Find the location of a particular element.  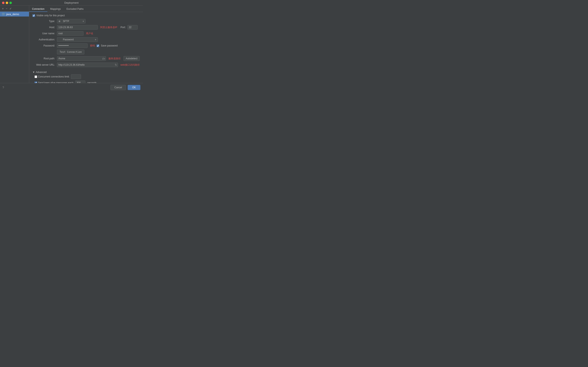

web-url-wrapper: ↻ is located at coordinates (87, 65).